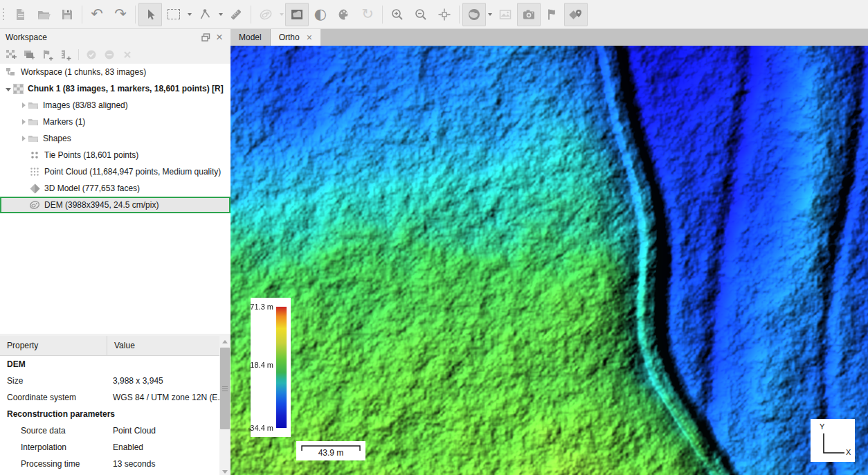  Describe the element at coordinates (115, 172) in the screenshot. I see `tree-item-point-cloud: Point Cloud (11,684,947 points, Medium q…` at that location.